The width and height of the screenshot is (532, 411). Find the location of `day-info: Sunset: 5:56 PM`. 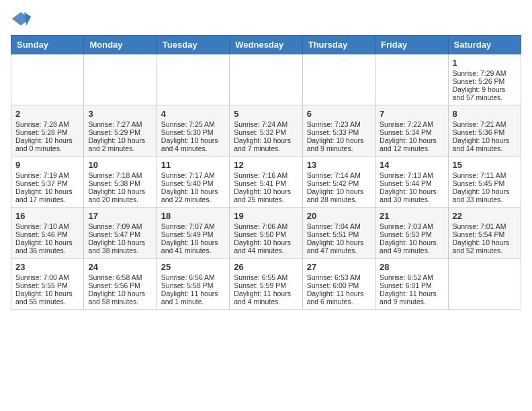

day-info: Sunset: 5:56 PM is located at coordinates (120, 285).